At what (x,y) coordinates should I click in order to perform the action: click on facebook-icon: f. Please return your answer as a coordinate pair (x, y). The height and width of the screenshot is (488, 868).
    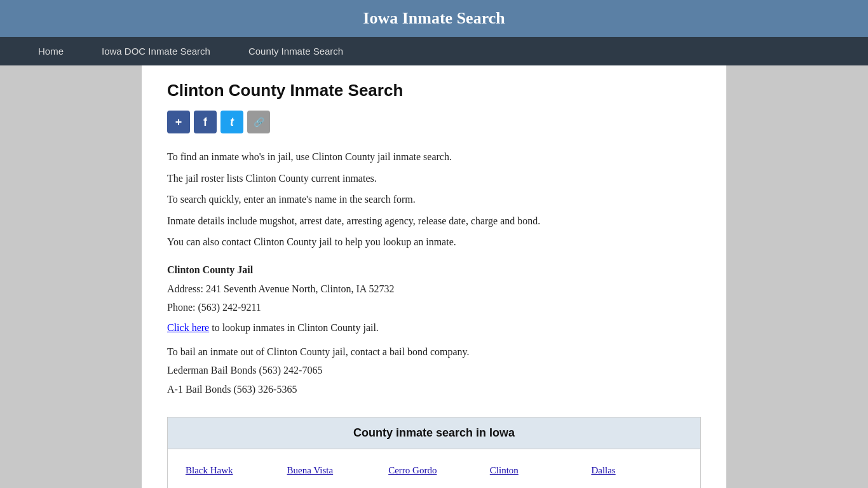
    Looking at the image, I should click on (205, 122).